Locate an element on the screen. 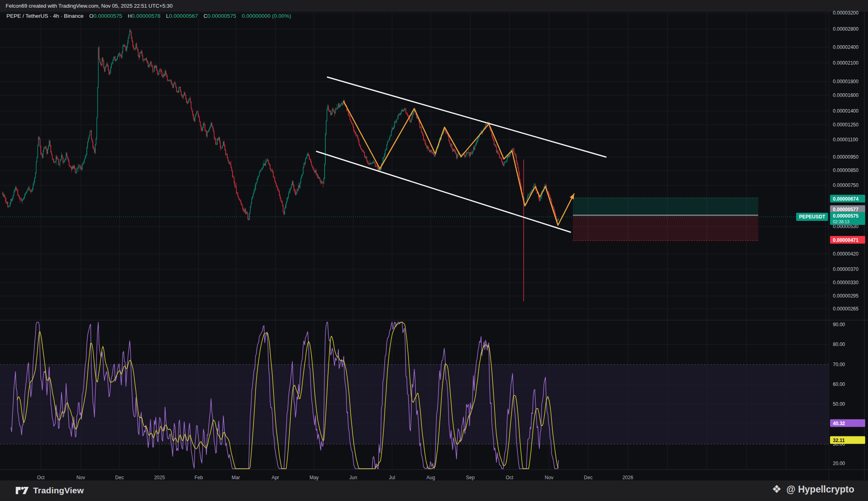 The image size is (868, 501). price-tick: 0.00001100 is located at coordinates (845, 140).